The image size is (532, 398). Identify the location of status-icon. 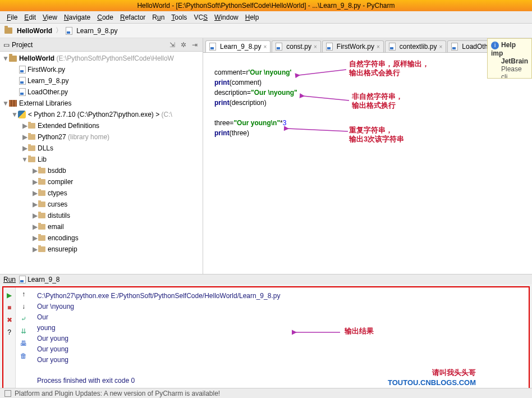
(8, 394).